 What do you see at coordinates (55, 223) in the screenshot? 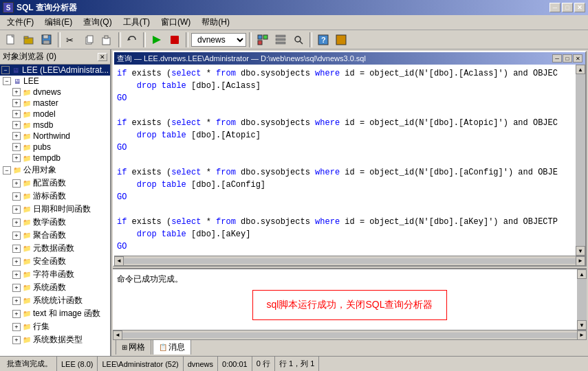
I see `tree-item-math-funcs: + 📁 数学函数` at bounding box center [55, 223].